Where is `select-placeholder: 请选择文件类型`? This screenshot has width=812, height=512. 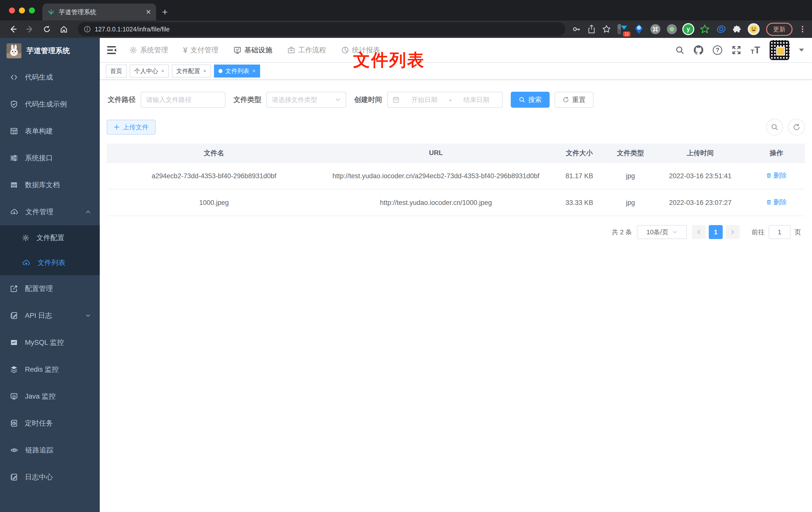 select-placeholder: 请选择文件类型 is located at coordinates (302, 100).